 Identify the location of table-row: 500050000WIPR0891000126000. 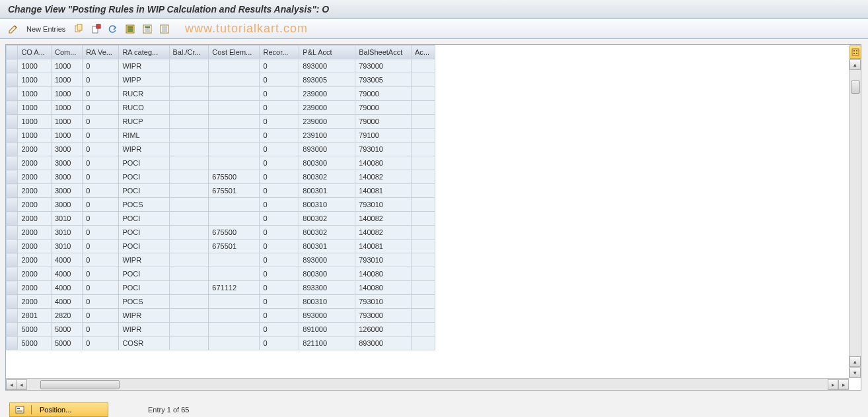
(221, 330).